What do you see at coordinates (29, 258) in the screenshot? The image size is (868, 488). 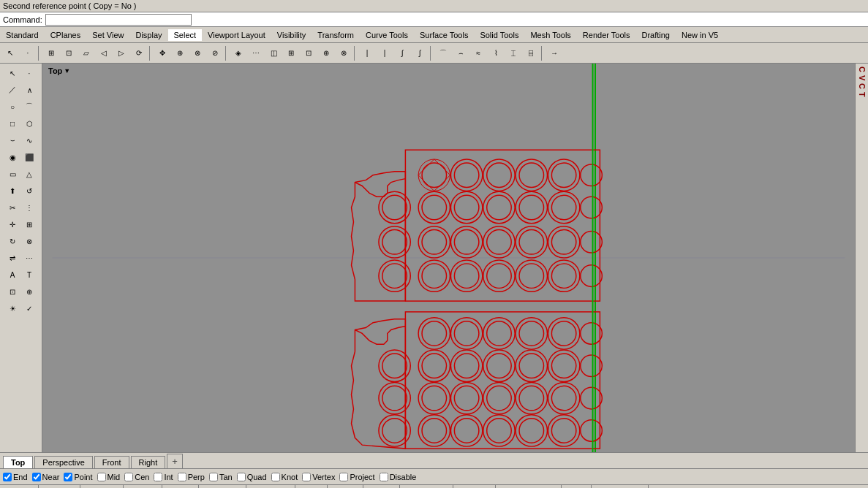 I see `left-btn-array: ⋯` at bounding box center [29, 258].